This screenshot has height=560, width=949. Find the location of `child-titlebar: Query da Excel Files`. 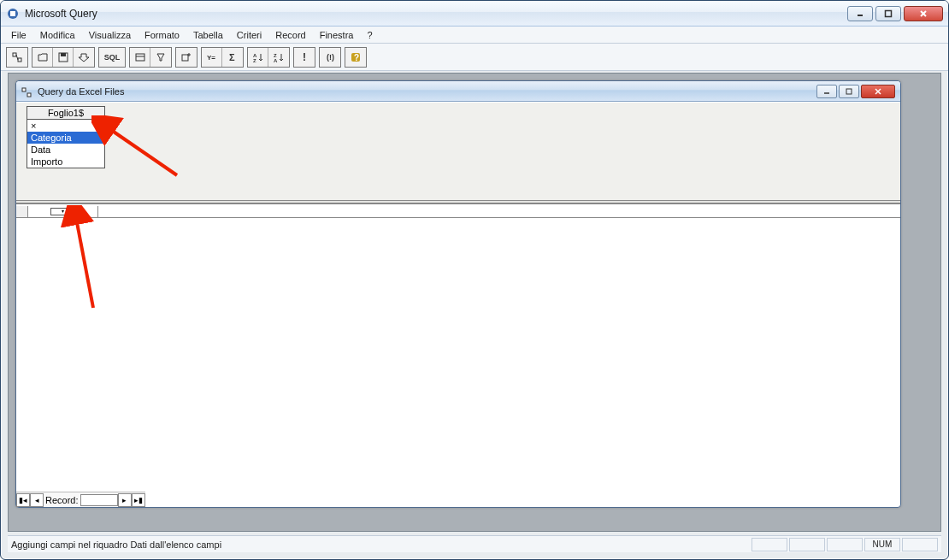

child-titlebar: Query da Excel Files is located at coordinates (458, 91).